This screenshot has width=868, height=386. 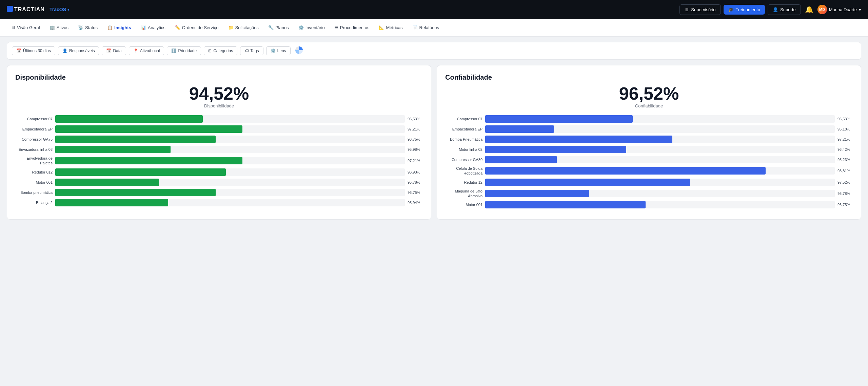 What do you see at coordinates (273, 51) in the screenshot?
I see `settings-icon: ⚙️` at bounding box center [273, 51].